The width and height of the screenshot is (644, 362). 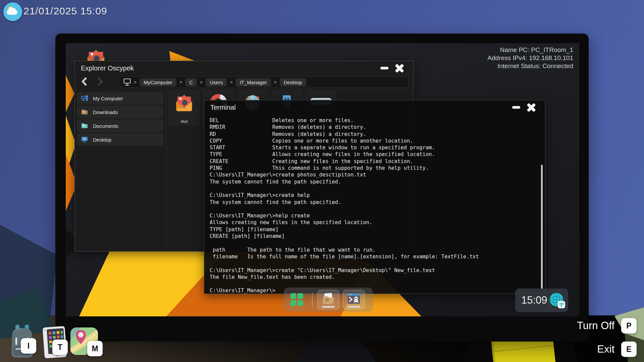 What do you see at coordinates (216, 83) in the screenshot?
I see `breadcrumb-item-users: Users` at bounding box center [216, 83].